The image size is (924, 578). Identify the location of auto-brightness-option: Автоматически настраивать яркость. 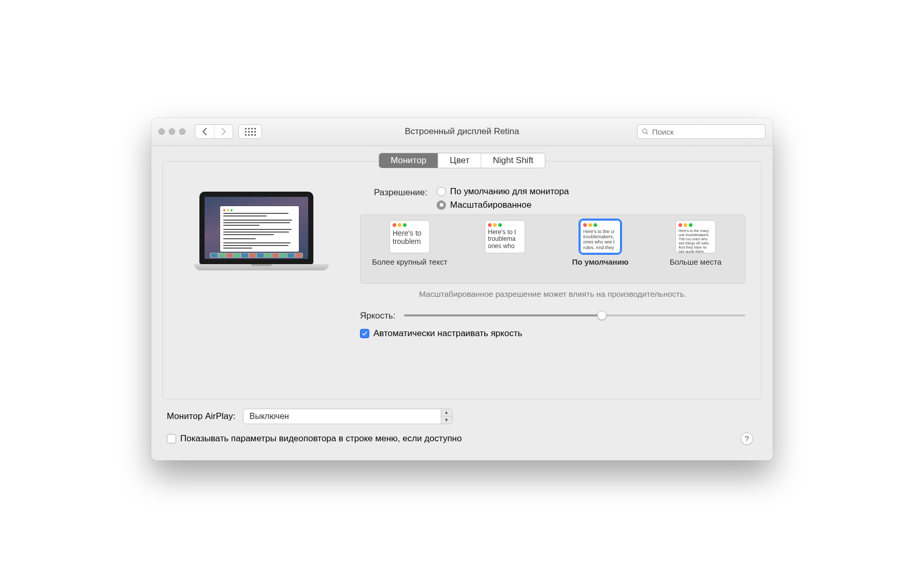
(553, 334).